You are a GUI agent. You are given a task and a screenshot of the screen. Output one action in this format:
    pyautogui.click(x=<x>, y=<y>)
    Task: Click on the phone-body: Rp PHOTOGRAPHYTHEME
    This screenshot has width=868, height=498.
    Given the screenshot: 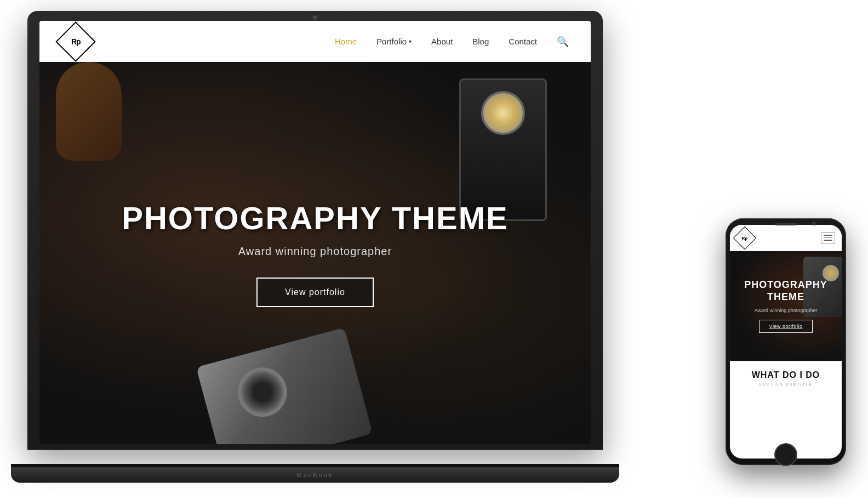 What is the action you would take?
    pyautogui.click(x=786, y=342)
    